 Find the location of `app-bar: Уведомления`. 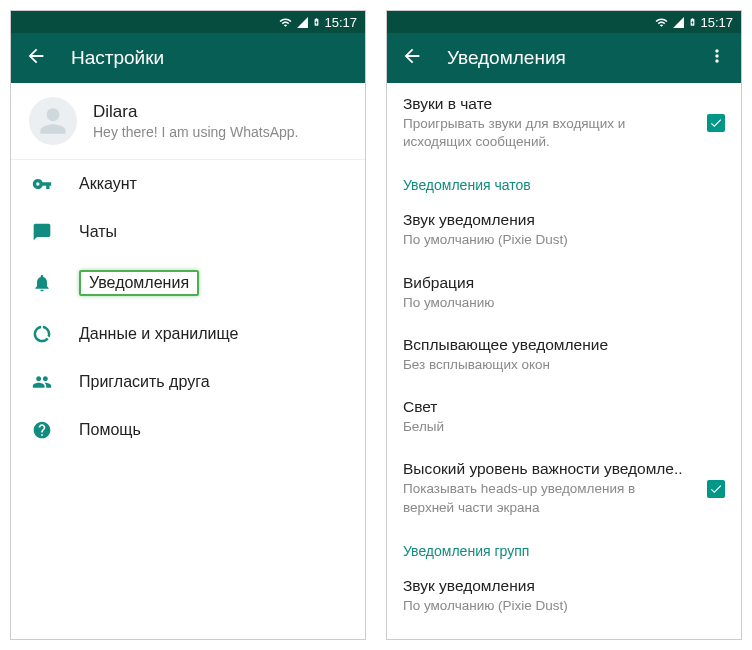

app-bar: Уведомления is located at coordinates (564, 58).